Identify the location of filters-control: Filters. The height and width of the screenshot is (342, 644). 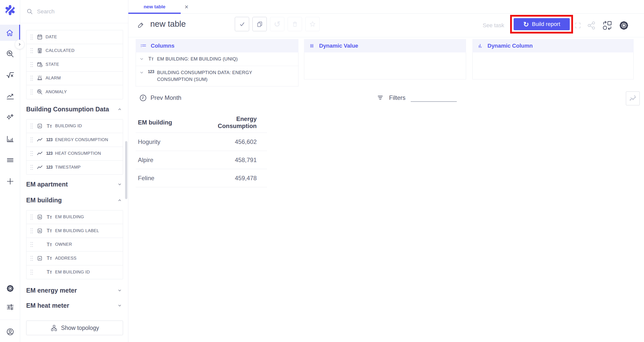
(391, 98).